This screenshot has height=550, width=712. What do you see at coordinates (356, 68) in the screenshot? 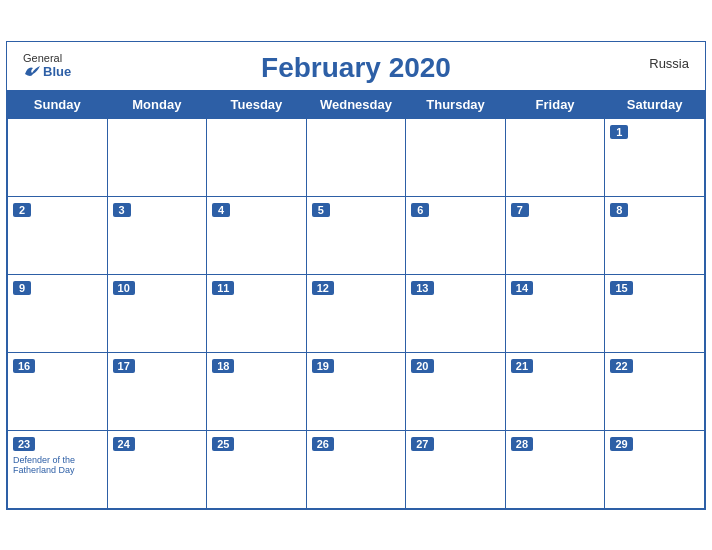
I see `calendar-title: February 2020` at bounding box center [356, 68].